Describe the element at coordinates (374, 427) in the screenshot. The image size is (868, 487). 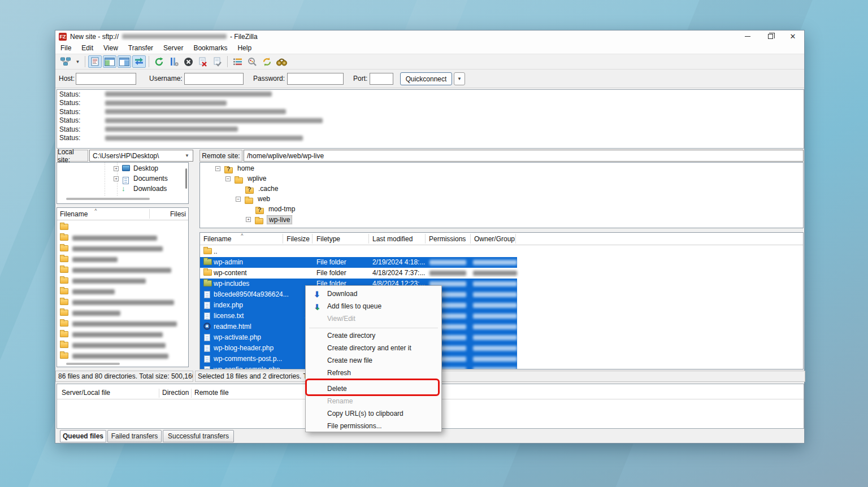
I see `menu-item-file-permissions: File permissions...` at that location.